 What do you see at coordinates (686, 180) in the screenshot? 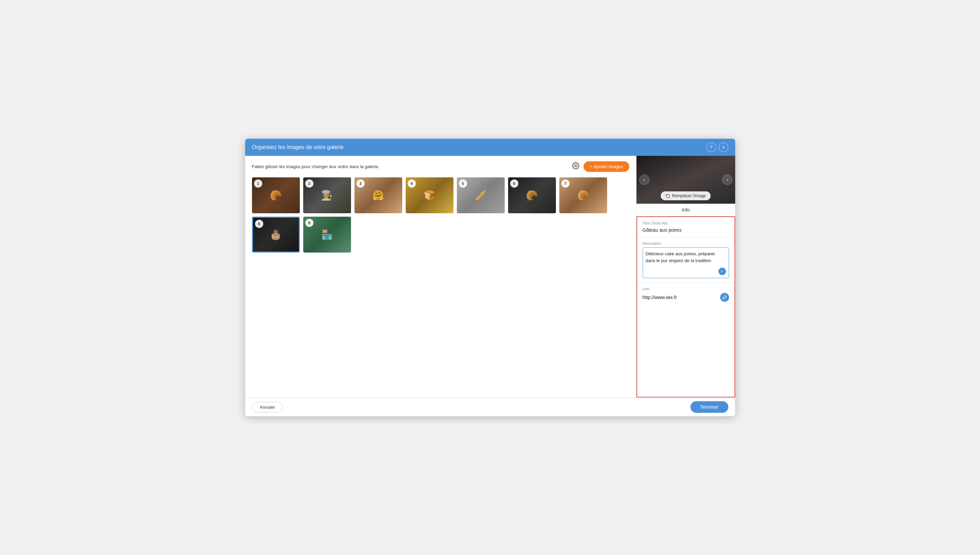
I see `preview-image: ‹ › Remplacer l'image` at bounding box center [686, 180].